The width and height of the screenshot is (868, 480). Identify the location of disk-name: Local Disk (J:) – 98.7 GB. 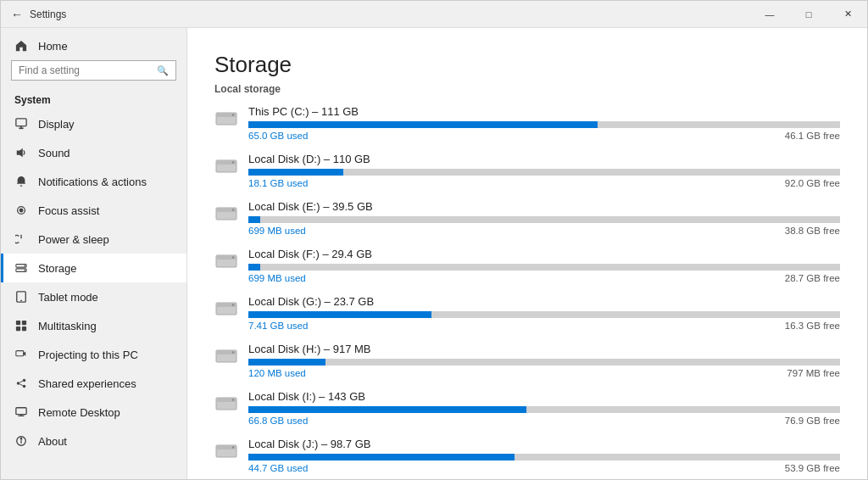
(544, 444).